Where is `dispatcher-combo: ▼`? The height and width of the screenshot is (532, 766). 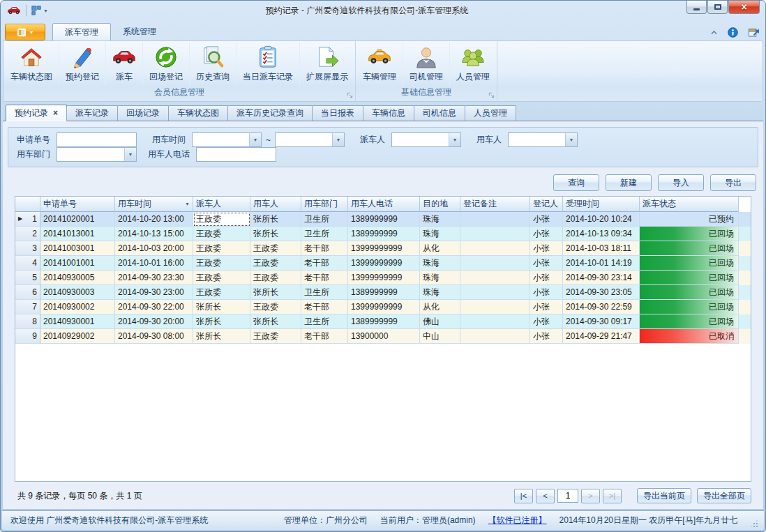 dispatcher-combo: ▼ is located at coordinates (426, 139).